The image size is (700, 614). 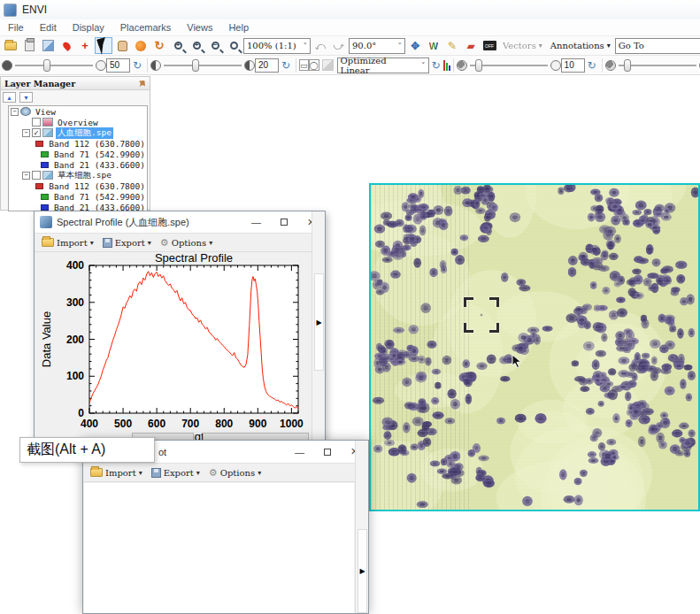 What do you see at coordinates (141, 46) in the screenshot?
I see `fly-tool-icon` at bounding box center [141, 46].